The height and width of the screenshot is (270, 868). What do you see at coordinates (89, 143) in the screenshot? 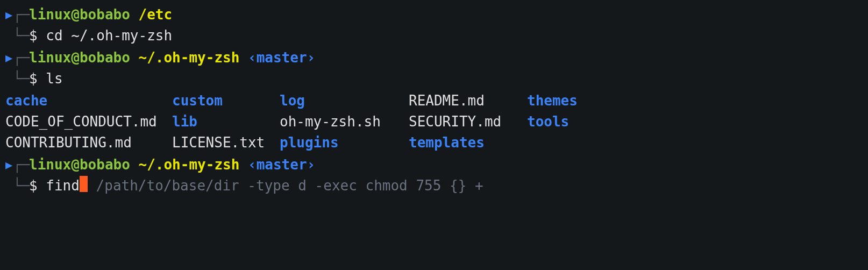
I see `ls-item: CONTRIBUTING.md` at bounding box center [89, 143].